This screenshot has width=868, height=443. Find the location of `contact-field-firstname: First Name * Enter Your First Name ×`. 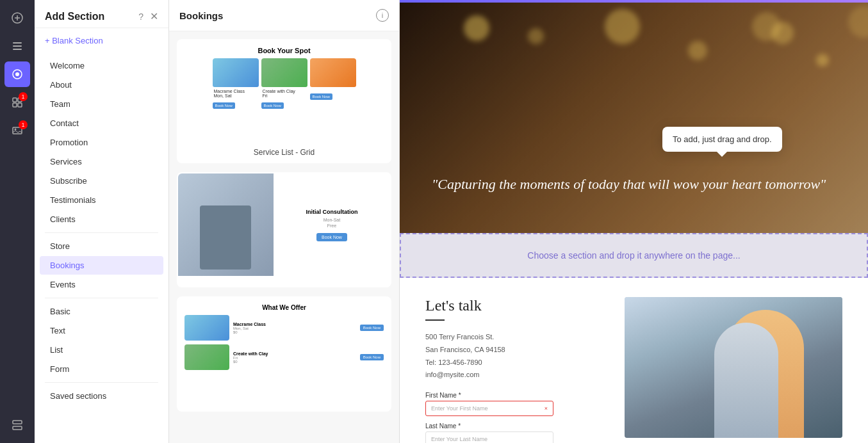

contact-field-firstname: First Name * Enter Your First Name × is located at coordinates (519, 404).